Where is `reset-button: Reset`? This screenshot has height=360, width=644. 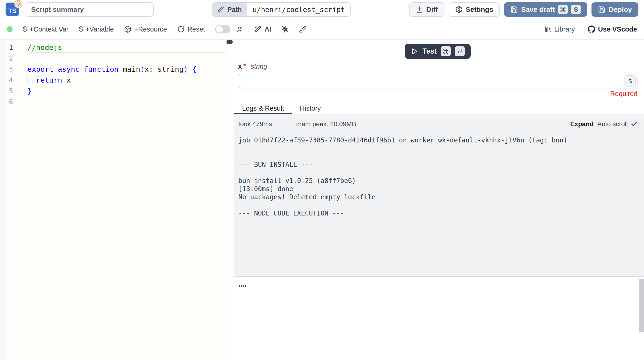
reset-button: Reset is located at coordinates (191, 29).